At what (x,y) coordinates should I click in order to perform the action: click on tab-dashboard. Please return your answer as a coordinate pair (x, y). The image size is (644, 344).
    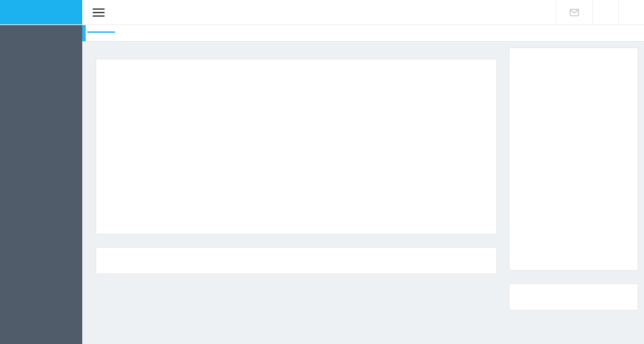
    Looking at the image, I should click on (101, 32).